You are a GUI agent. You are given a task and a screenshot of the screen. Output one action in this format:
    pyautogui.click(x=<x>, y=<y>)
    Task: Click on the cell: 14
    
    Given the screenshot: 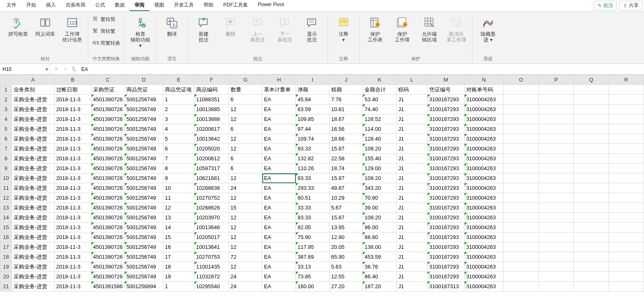 What is the action you would take?
    pyautogui.click(x=179, y=228)
    